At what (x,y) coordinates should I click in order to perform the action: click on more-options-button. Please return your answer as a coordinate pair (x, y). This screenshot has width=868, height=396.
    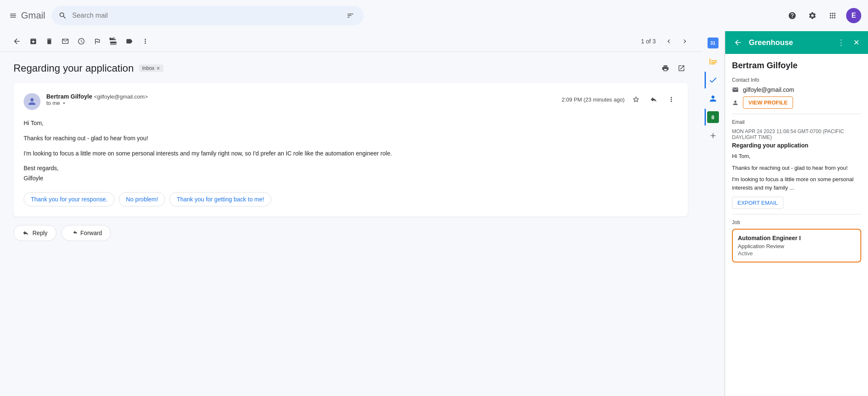
    Looking at the image, I should click on (671, 99).